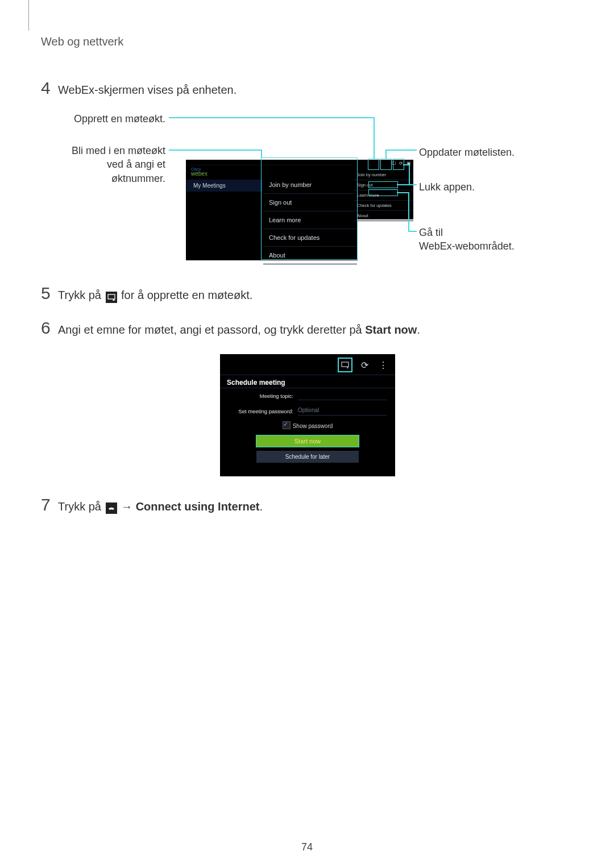 This screenshot has width=614, height=868. What do you see at coordinates (110, 165) in the screenshot?
I see `callout-join-by-number: Bli med i en møteøkt ved å angi et øktnu…` at bounding box center [110, 165].